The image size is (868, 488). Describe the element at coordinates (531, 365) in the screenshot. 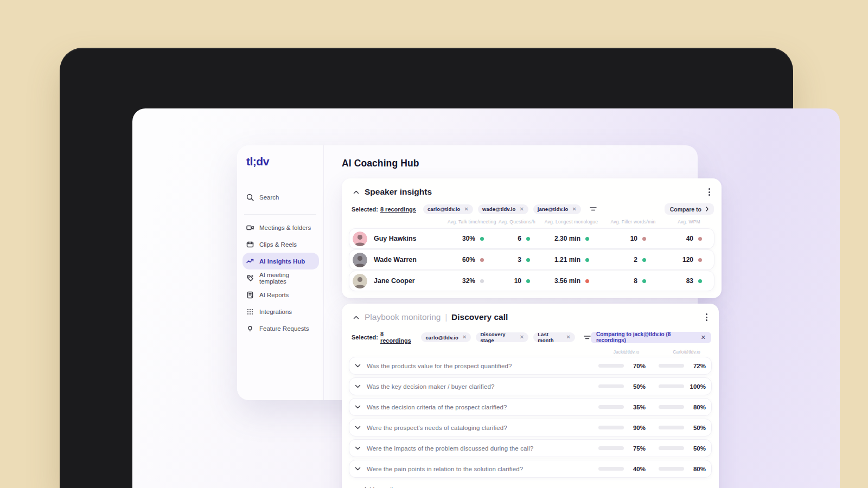

I see `question-row: Was the products value for the prospect …` at that location.